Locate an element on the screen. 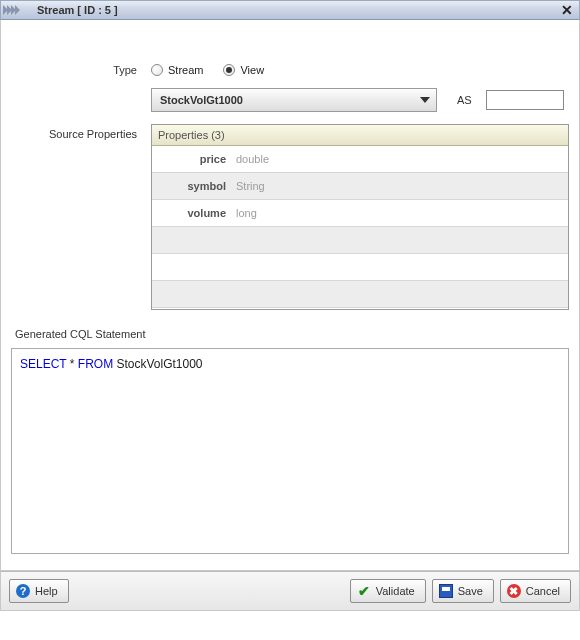  validate-button: ✔ Validate is located at coordinates (388, 591).